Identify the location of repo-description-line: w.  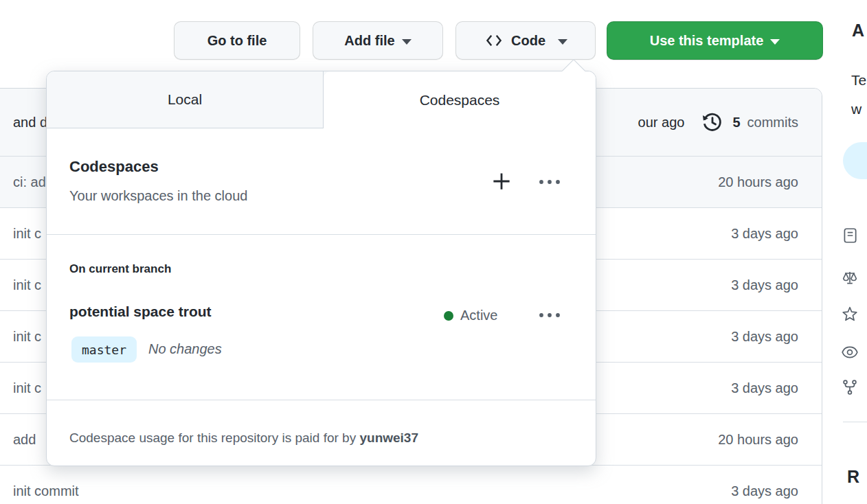
(856, 109).